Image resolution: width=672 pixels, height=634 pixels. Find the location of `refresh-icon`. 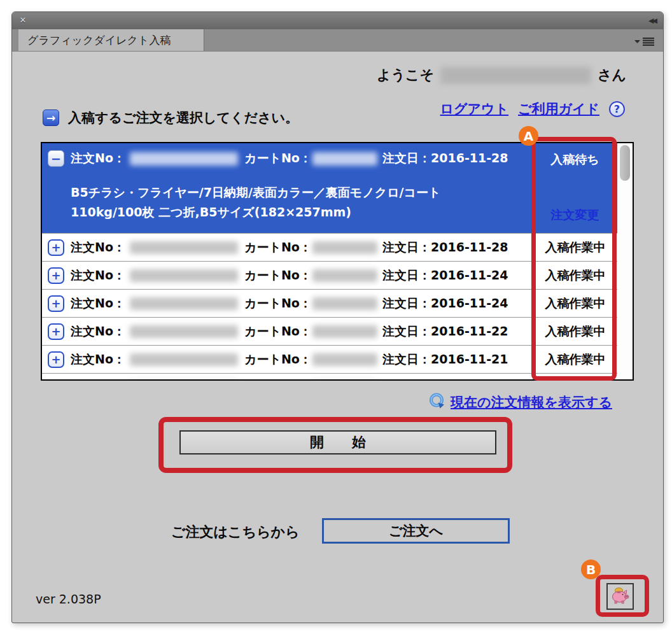

refresh-icon is located at coordinates (437, 402).